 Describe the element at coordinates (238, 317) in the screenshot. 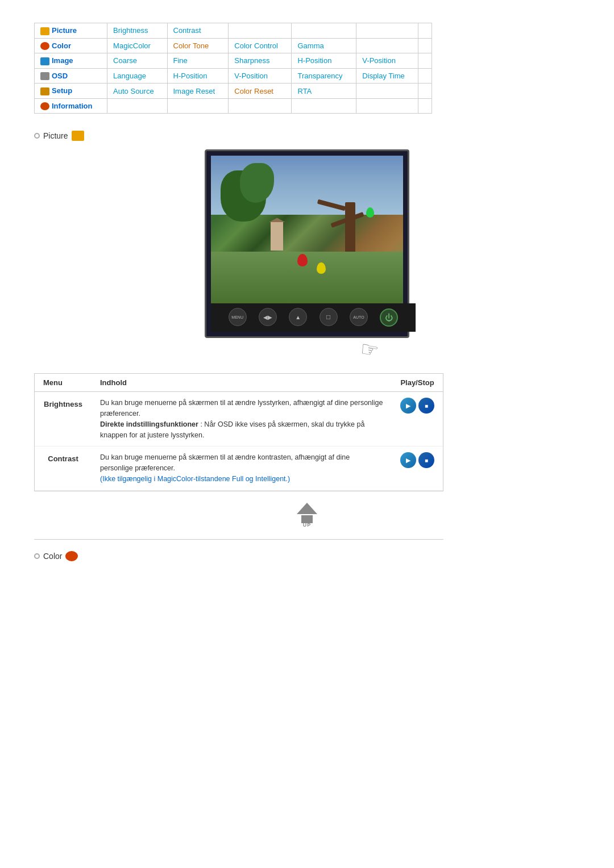

I see `menu-btn-circle: MENU` at that location.